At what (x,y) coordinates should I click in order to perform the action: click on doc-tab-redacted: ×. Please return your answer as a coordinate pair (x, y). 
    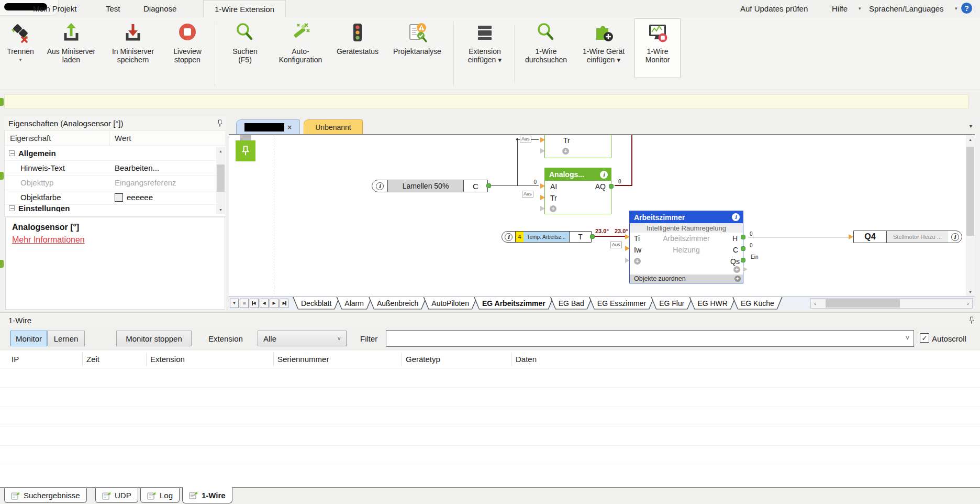
    Looking at the image, I should click on (268, 127).